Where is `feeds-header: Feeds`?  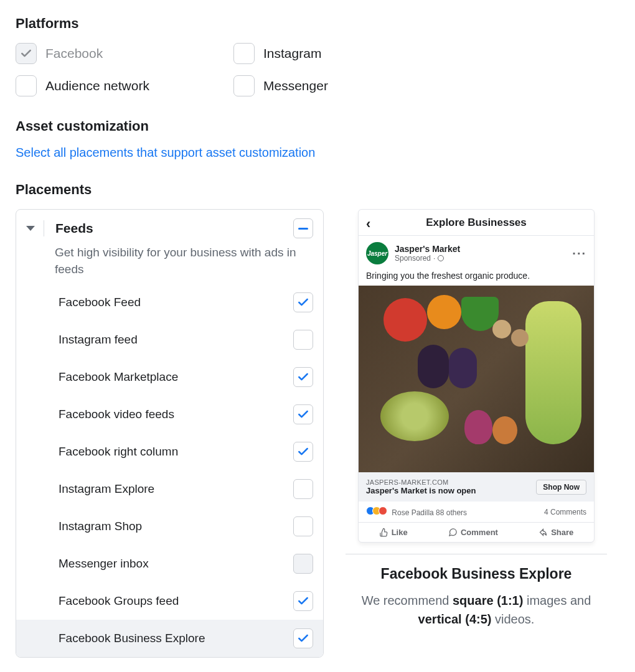 feeds-header: Feeds is located at coordinates (169, 227).